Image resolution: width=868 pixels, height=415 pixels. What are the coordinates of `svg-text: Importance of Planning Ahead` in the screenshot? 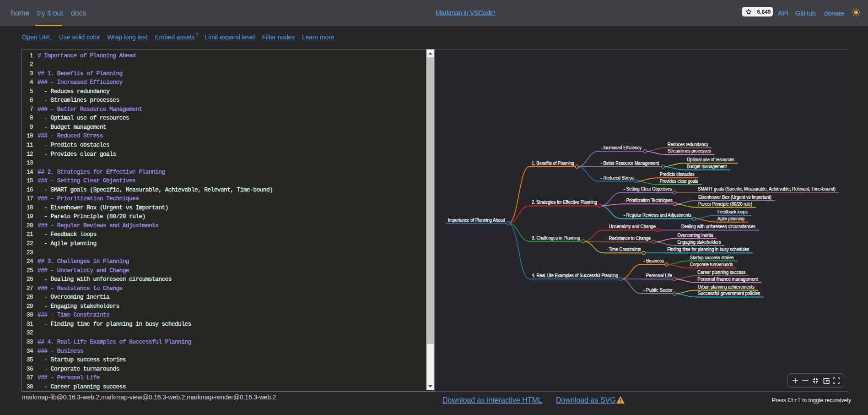 It's located at (477, 220).